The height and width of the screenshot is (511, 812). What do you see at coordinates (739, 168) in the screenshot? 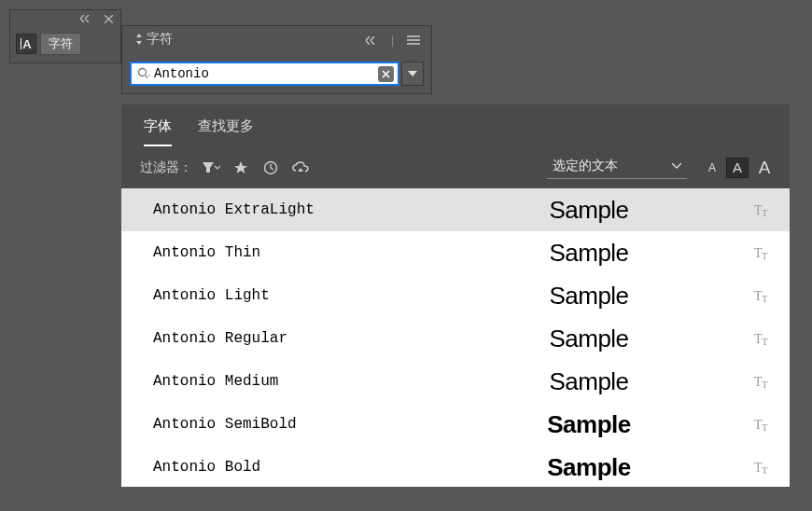
I see `preview-size-group: A A A` at bounding box center [739, 168].